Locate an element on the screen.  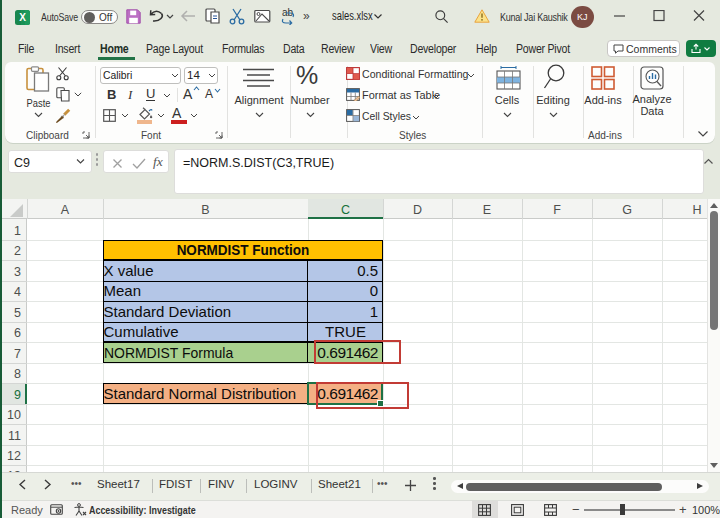
svg-text: X is located at coordinates (22, 18).